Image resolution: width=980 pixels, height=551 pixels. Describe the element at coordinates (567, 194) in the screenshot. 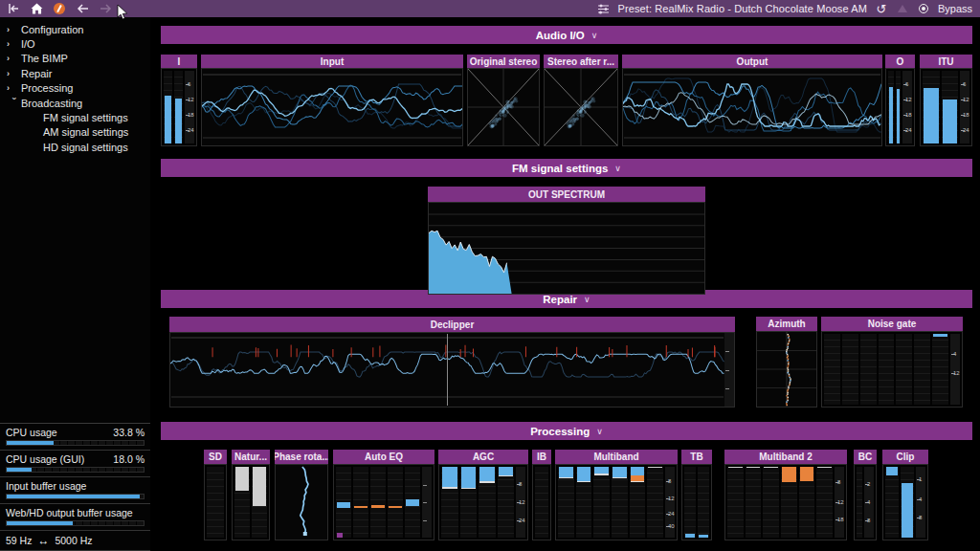

I see `out-spectrum-header: OUT SPECTRUM` at that location.